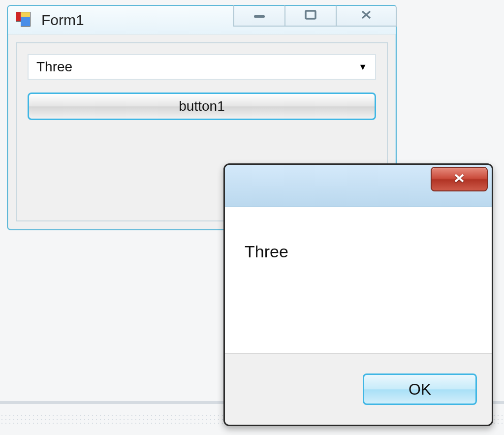 The height and width of the screenshot is (435, 504). What do you see at coordinates (310, 16) in the screenshot?
I see `maximize-button` at bounding box center [310, 16].